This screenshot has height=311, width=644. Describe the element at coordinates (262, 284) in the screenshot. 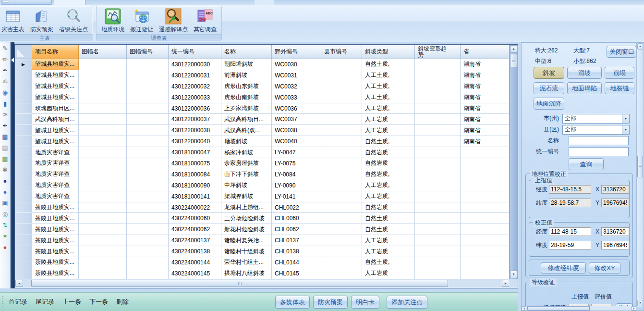

I see `grid-horizontal-scrollbar: ◄ ►` at that location.